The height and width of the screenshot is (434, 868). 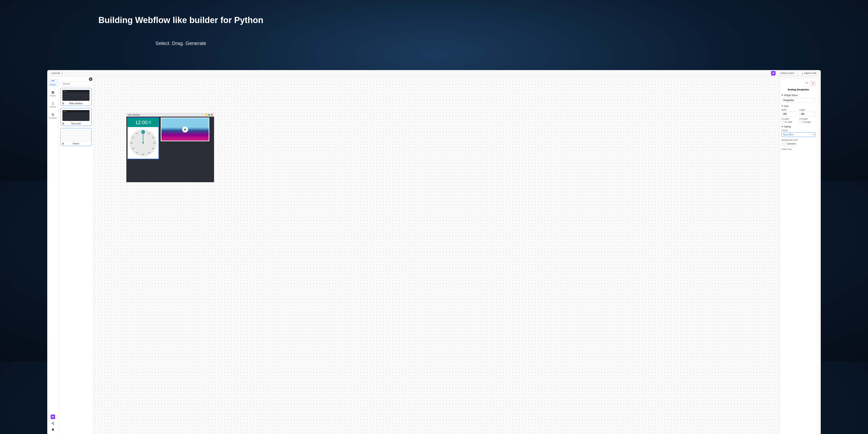 What do you see at coordinates (170, 147) in the screenshot?
I see `canvas-main-window: Main Window 12:00 AM PM` at bounding box center [170, 147].